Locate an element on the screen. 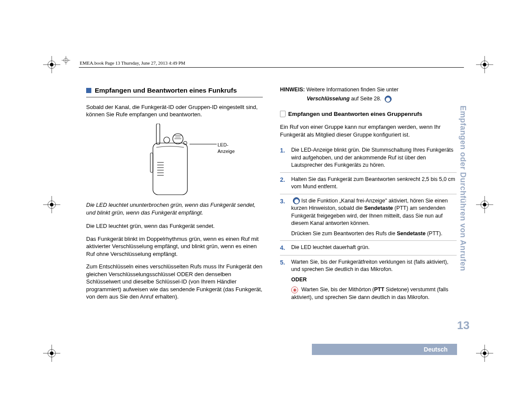 The image size is (532, 411). header-meta-text: EMEA.book Page 13 Thursday, June 27, 201… is located at coordinates (133, 63).